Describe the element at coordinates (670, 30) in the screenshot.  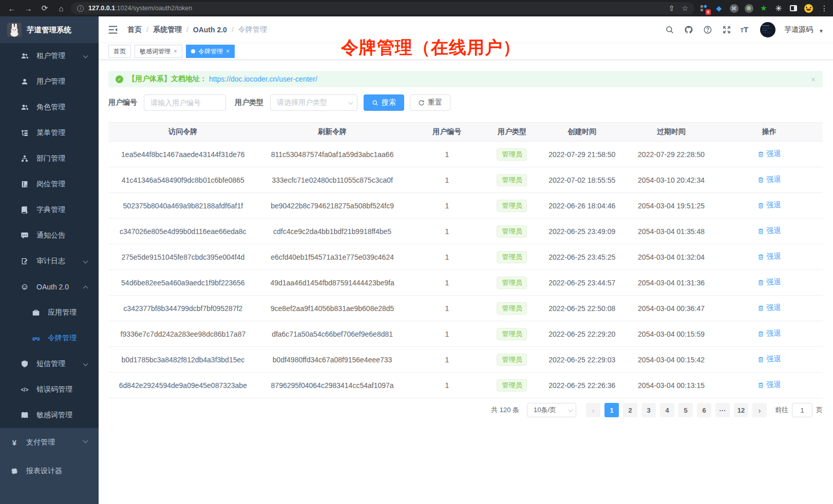
I see `search-icon` at that location.